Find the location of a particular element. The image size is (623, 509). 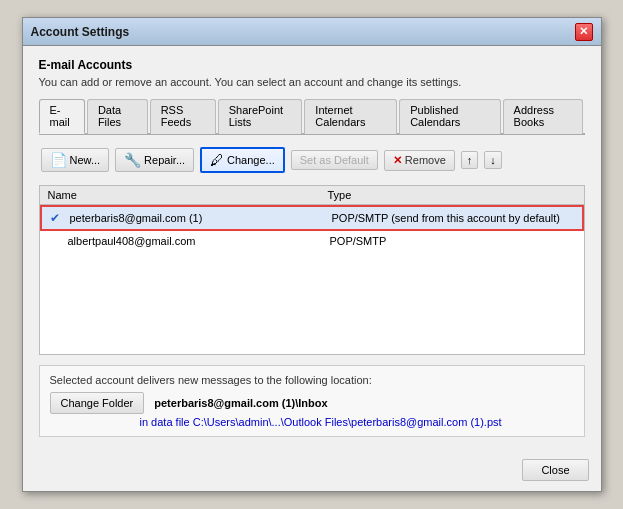

title-bar: Account Settings ✕ is located at coordinates (312, 32).